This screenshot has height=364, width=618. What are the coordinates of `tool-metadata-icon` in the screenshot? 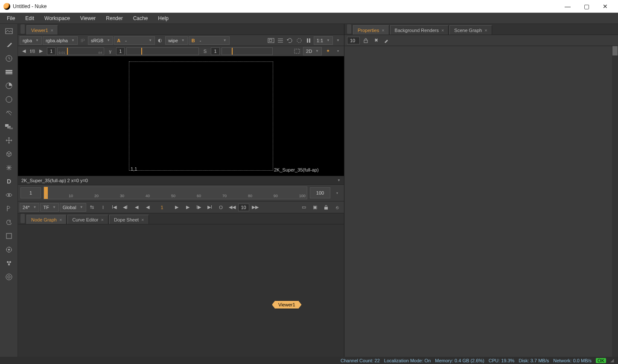 It's located at (9, 209).